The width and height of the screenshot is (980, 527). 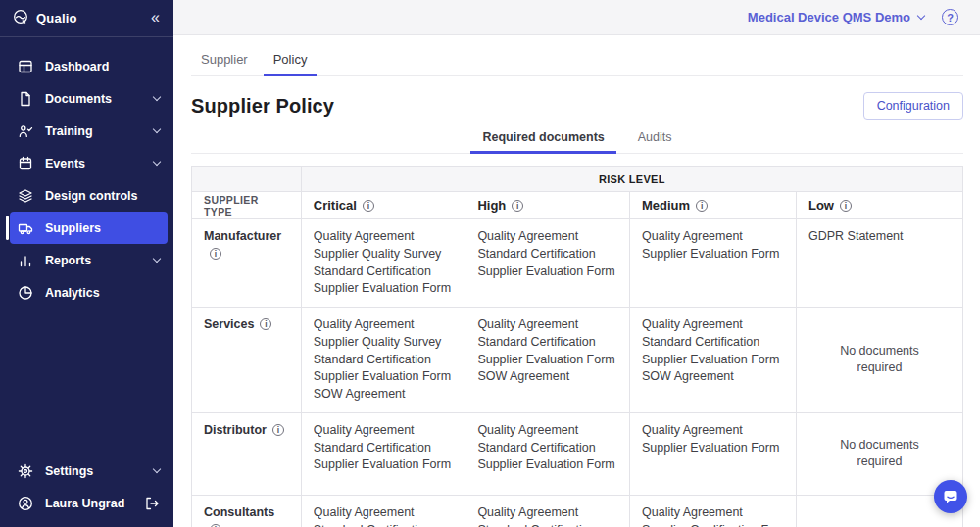 What do you see at coordinates (94, 471) in the screenshot?
I see `sidebar-item-label: Settings` at bounding box center [94, 471].